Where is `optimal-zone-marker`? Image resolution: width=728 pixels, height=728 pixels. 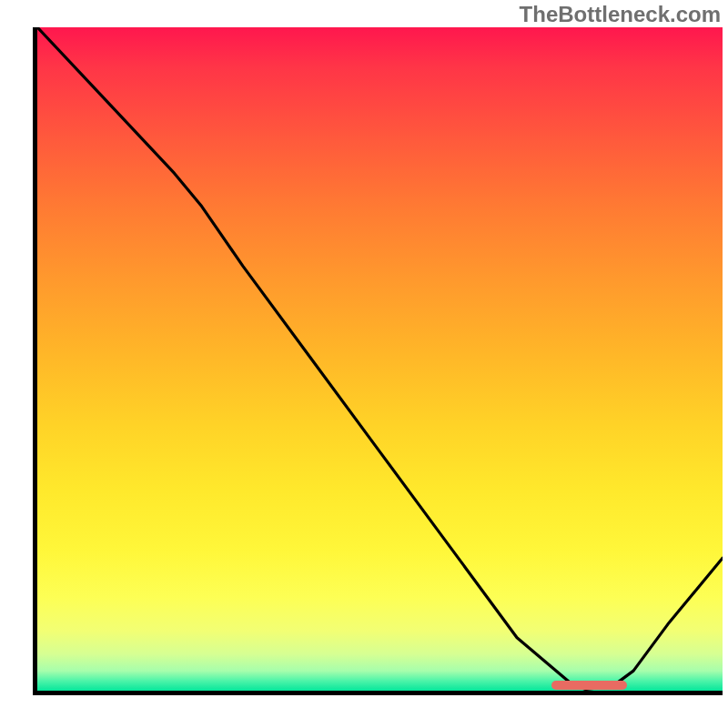
optimal-zone-marker is located at coordinates (590, 685).